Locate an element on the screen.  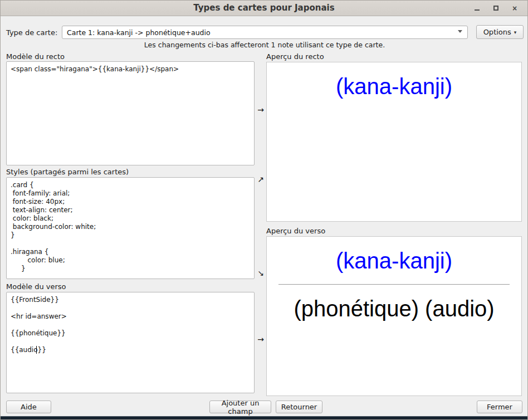
options-button-label: Options is located at coordinates (497, 32).